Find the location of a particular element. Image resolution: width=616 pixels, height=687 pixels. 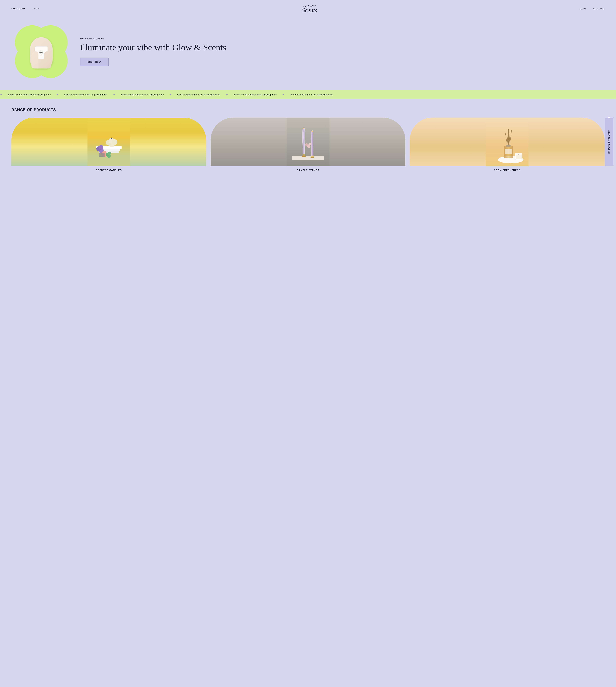

product-card-room-fresheners: ROOM FRESHENERS is located at coordinates (507, 145).